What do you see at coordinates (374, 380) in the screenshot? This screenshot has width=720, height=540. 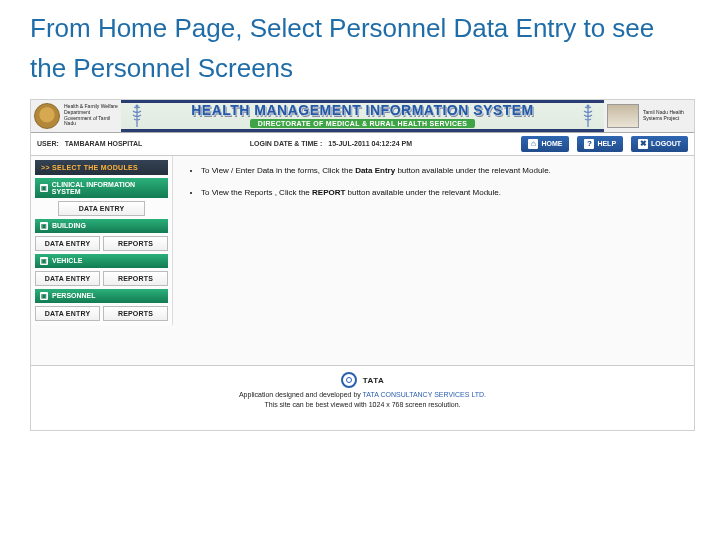 I see `footer-brand: TATA` at bounding box center [374, 380].